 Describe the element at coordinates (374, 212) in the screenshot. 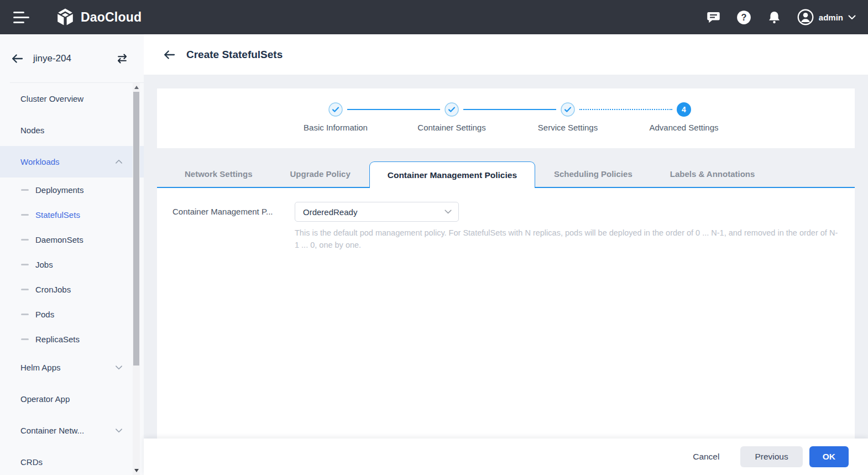

I see `select-value: OrderedReady` at that location.